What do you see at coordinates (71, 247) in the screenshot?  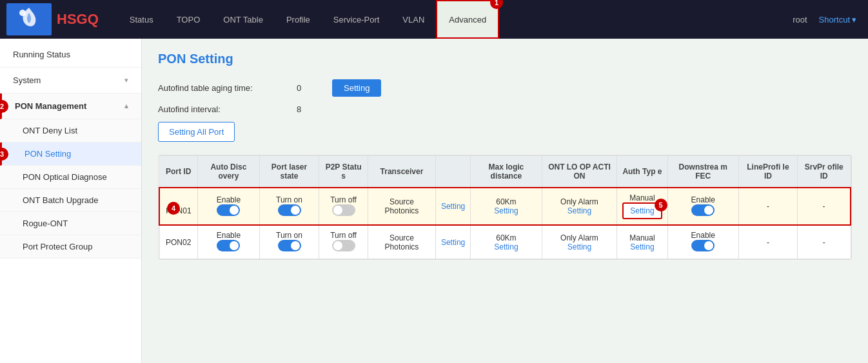 I see `sidebar-sub-port-protect: Port Protect Group` at bounding box center [71, 247].